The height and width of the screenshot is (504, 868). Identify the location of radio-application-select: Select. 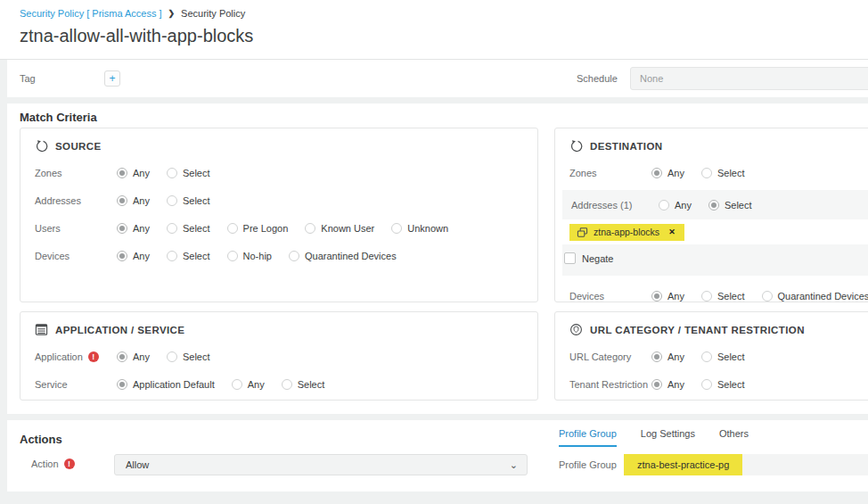
(189, 357).